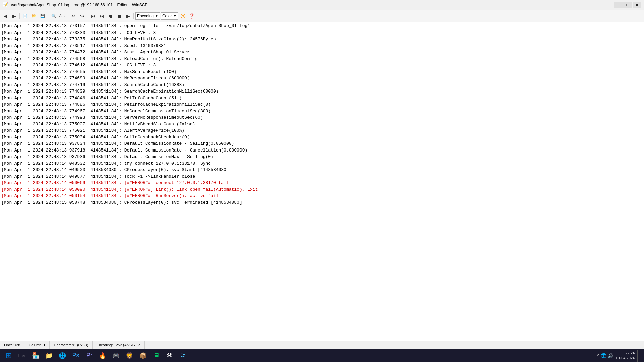  What do you see at coordinates (183, 16) in the screenshot?
I see `toolbar-highlight: 🔆` at bounding box center [183, 16].